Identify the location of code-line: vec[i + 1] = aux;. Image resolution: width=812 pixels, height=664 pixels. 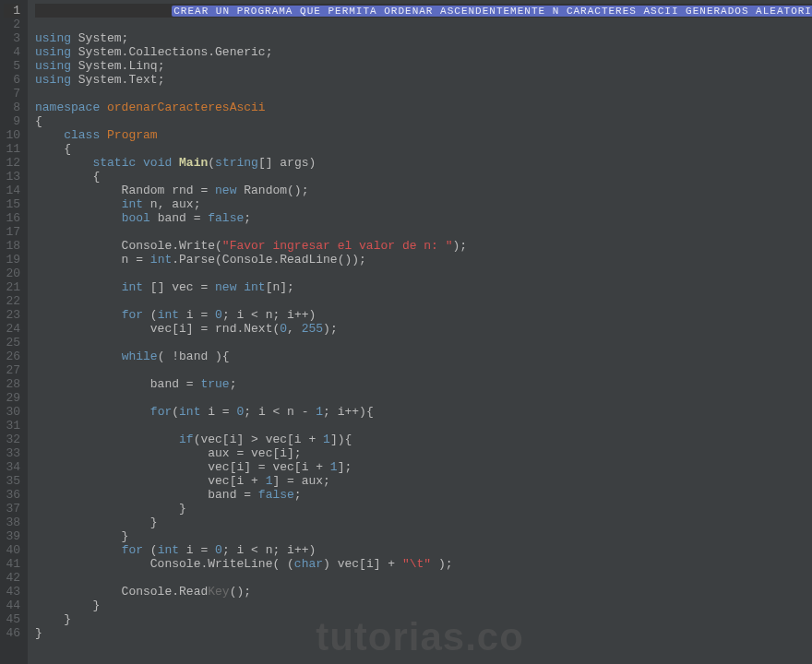
(424, 481).